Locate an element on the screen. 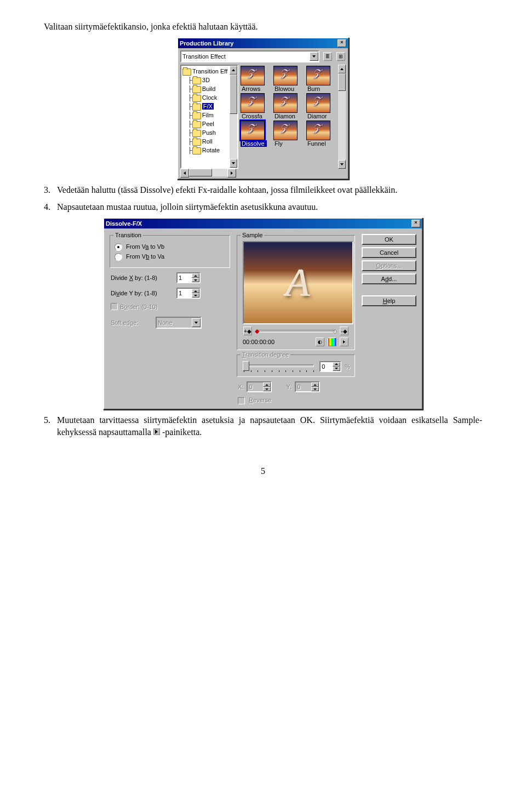 Image resolution: width=526 pixels, height=812 pixels. effect-thumb: Blowou is located at coordinates (289, 79).